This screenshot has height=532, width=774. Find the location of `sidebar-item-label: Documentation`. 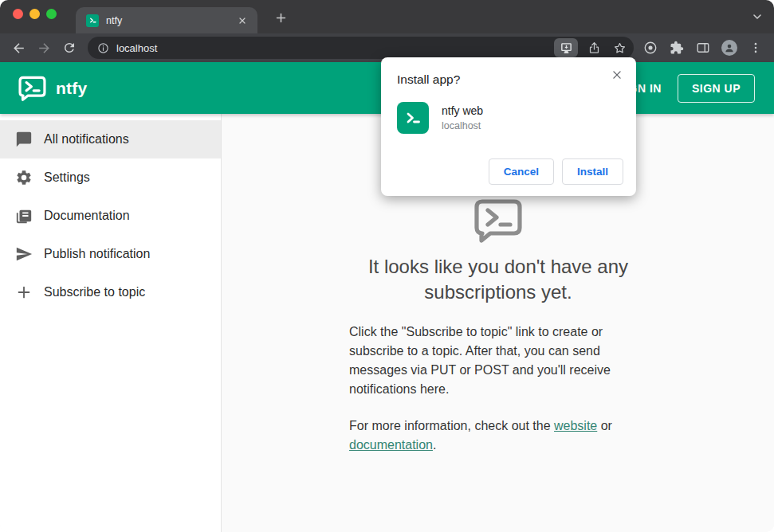

sidebar-item-label: Documentation is located at coordinates (87, 216).